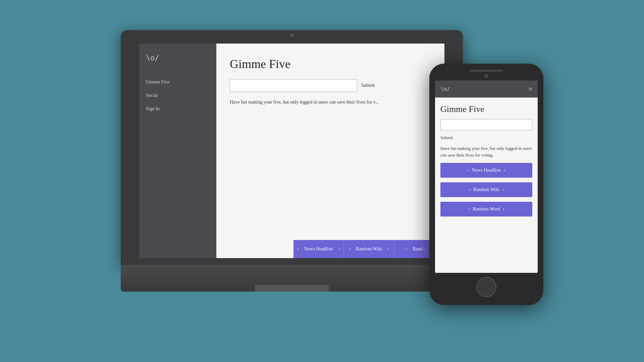 The height and width of the screenshot is (362, 644). Describe the element at coordinates (486, 71) in the screenshot. I see `phone-speaker` at that location.